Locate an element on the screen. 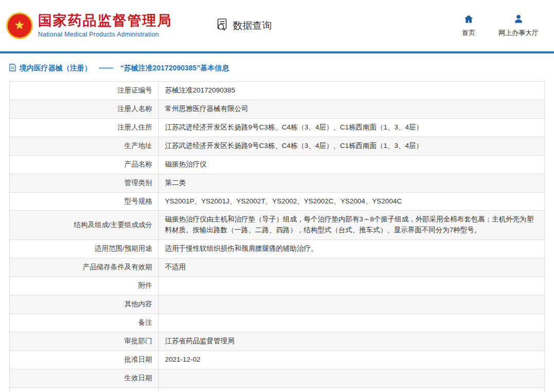 The image size is (554, 392). org-name-cn: 国家药品监督管理局 is located at coordinates (105, 21).